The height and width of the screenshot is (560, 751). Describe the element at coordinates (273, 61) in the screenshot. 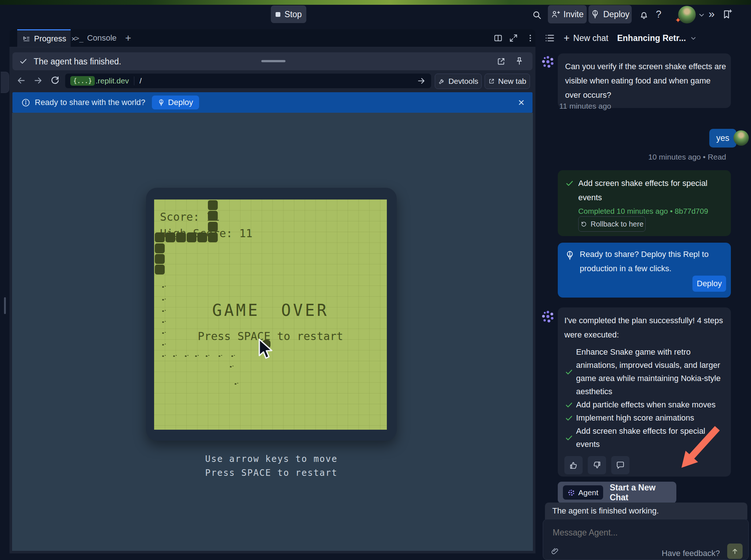

I see `toolbar-drag-handle` at that location.